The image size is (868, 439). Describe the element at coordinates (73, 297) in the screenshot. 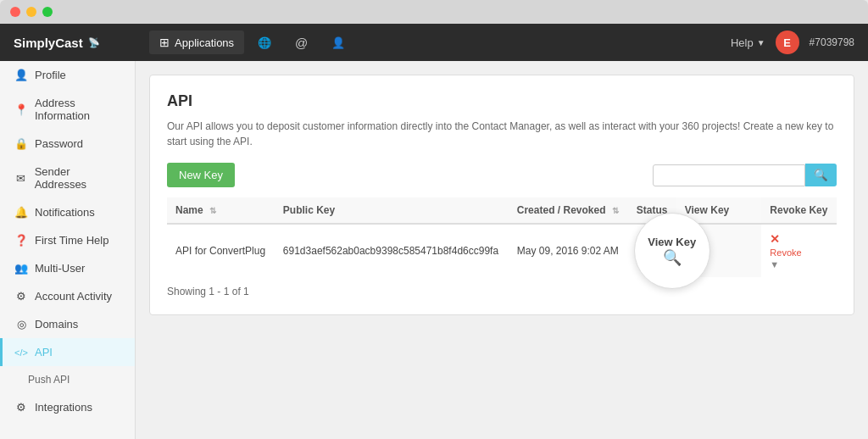

I see `sidebar-label-activity: Account Activity` at that location.